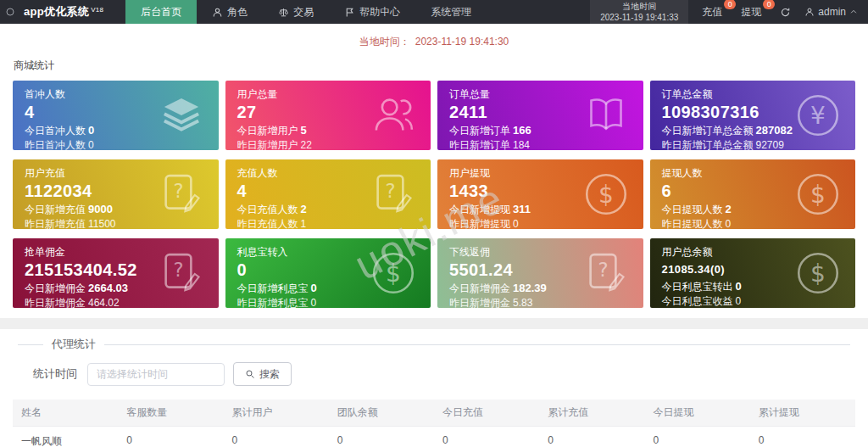 This screenshot has height=447, width=868. What do you see at coordinates (639, 17) in the screenshot?
I see `local-time-value: 2023-11-19 19:41:33` at bounding box center [639, 17].